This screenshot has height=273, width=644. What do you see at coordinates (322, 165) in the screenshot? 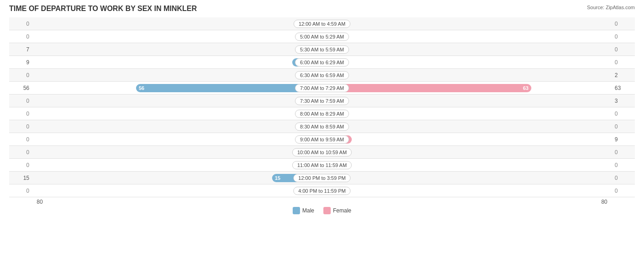
I see `table-row: 011:00 AM to 11:59 AM0` at bounding box center [322, 165].